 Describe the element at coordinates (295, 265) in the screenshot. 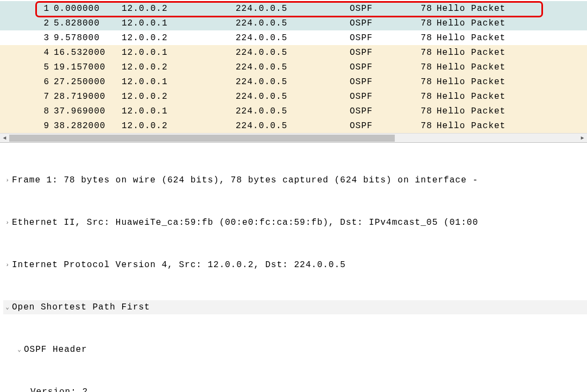

I see `tree-ip: › Internet Protocol Version 4, Src: 12.0…` at that location.